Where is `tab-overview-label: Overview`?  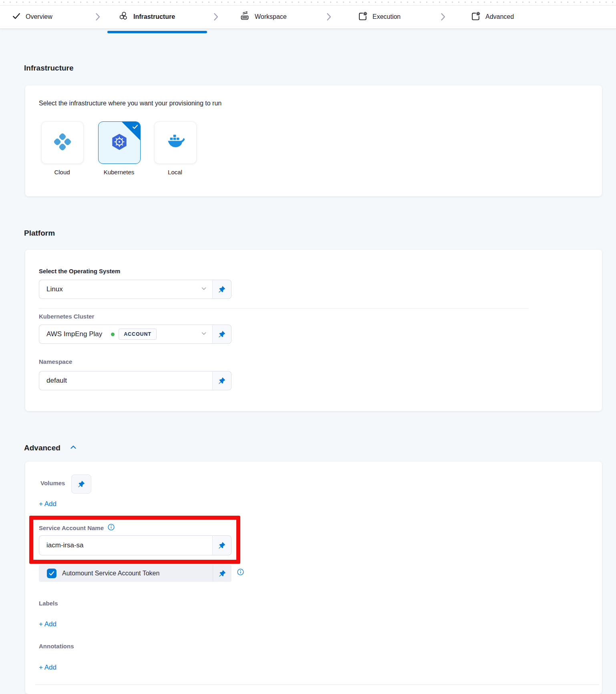
tab-overview-label: Overview is located at coordinates (39, 17).